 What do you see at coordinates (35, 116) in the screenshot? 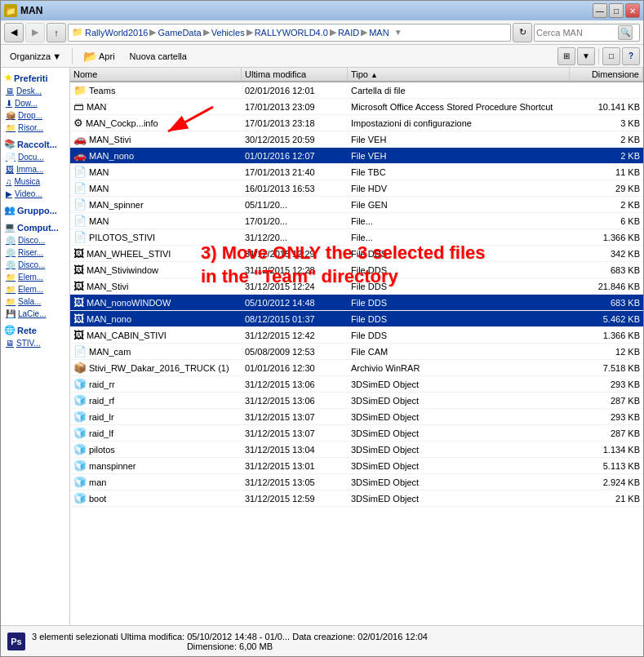
I see `sidebar-item-dropbox: 📦 Drop...` at bounding box center [35, 116].